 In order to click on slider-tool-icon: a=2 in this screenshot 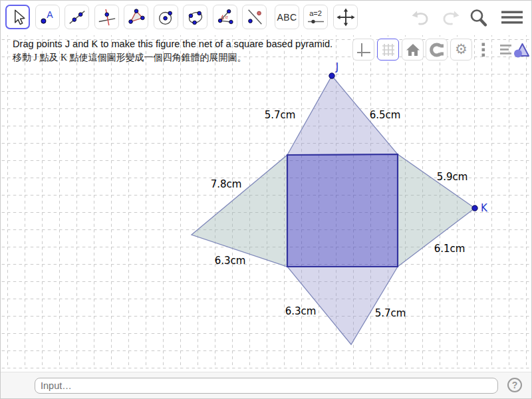, I will do `click(316, 17)`.